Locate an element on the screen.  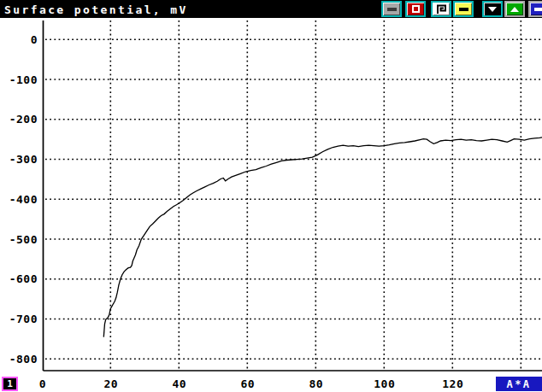
y-tick-label: -200 is located at coordinates (24, 120).